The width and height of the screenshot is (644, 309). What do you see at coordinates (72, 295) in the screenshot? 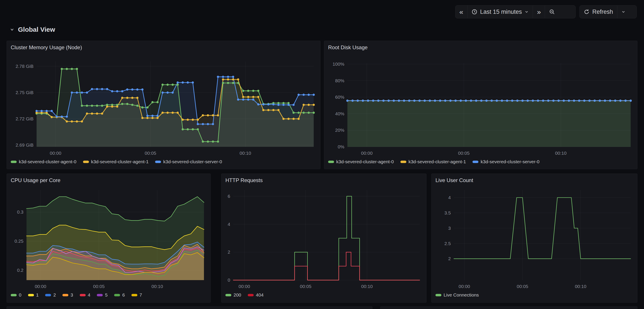
I see `legend-label: 3` at bounding box center [72, 295].